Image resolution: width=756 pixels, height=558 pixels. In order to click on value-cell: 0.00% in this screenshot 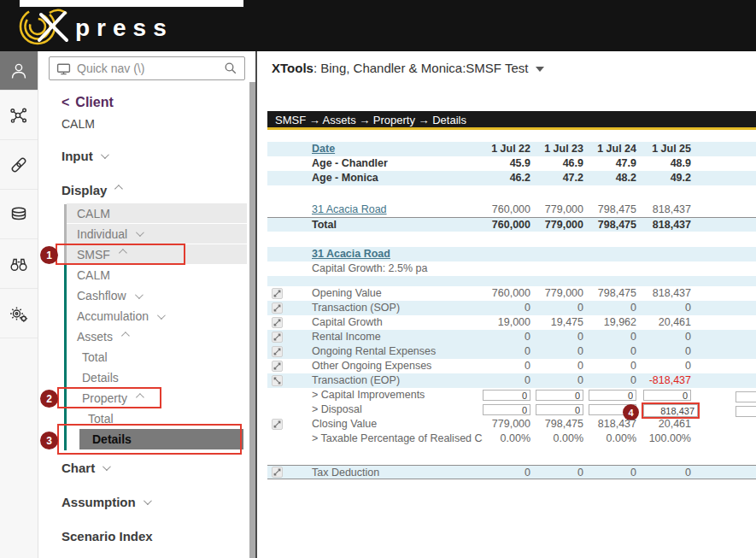, I will do `click(509, 439)`.